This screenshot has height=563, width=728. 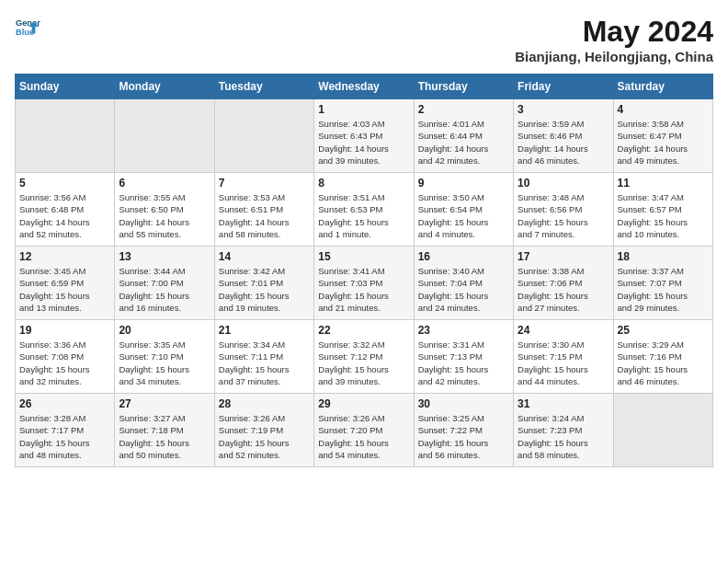 What do you see at coordinates (265, 330) in the screenshot?
I see `day-number-21: 21` at bounding box center [265, 330].